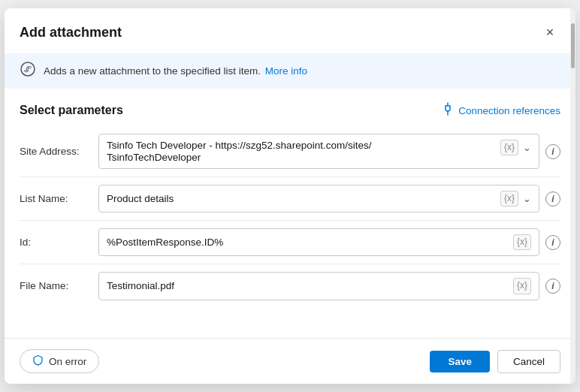  Describe the element at coordinates (522, 285) in the screenshot. I see `file-name-actions: {x}` at that location.